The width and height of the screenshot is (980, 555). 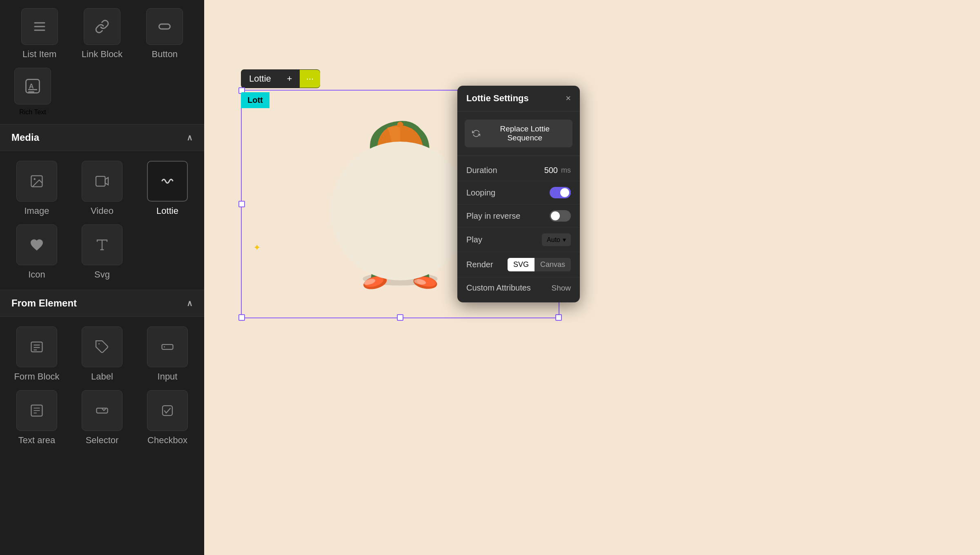 I want to click on link-block-label: Link Block, so click(x=102, y=54).